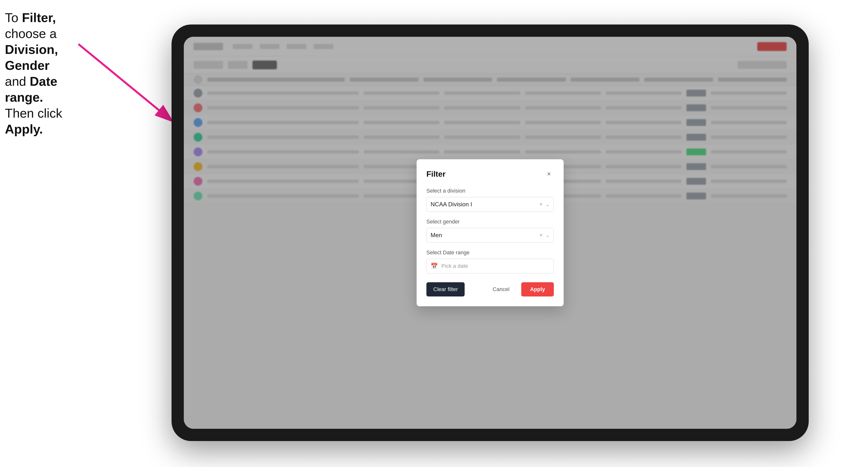 This screenshot has width=868, height=467. What do you see at coordinates (490, 191) in the screenshot?
I see `division-label: Select a division` at bounding box center [490, 191].